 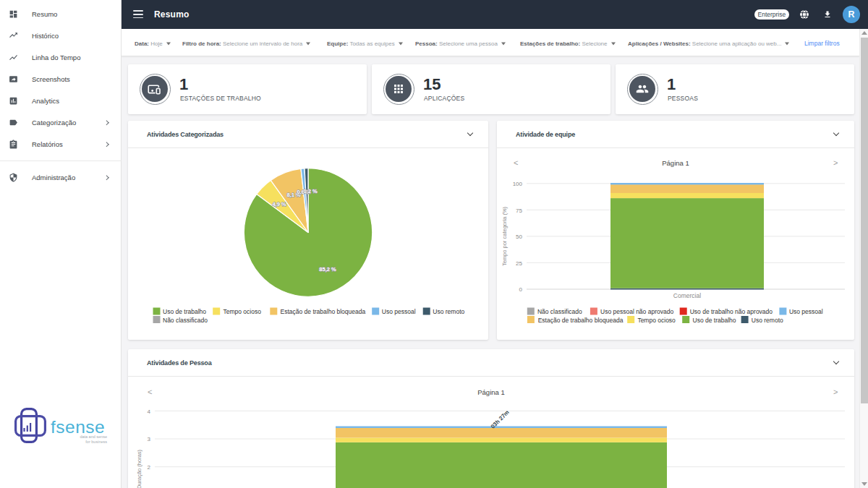 I want to click on svg-text: 100, so click(x=518, y=184).